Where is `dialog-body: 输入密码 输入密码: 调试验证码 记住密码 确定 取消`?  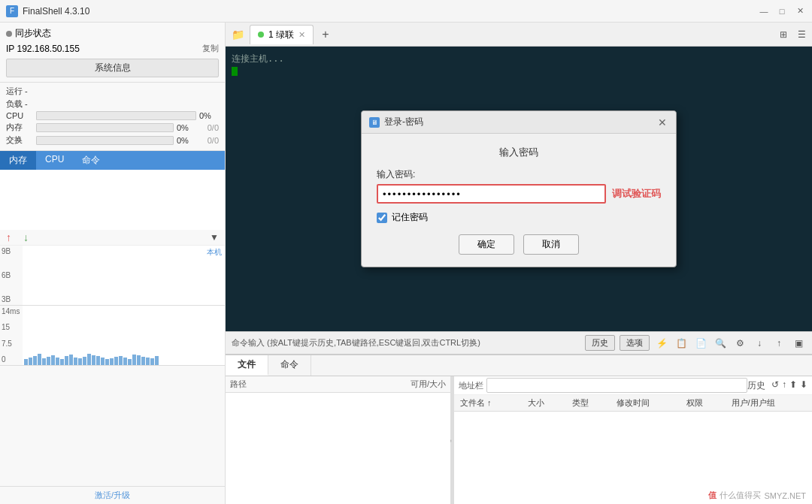 dialog-body: 输入密码 输入密码: 调试验证码 记住密码 确定 取消 is located at coordinates (519, 200).